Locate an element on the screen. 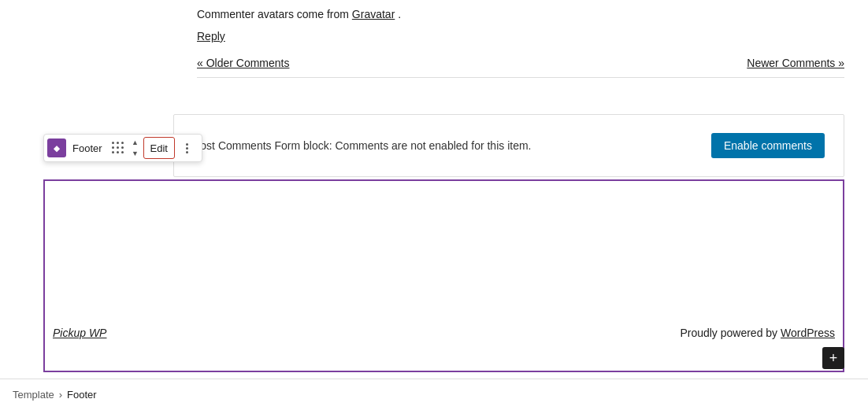 Image resolution: width=868 pixels, height=410 pixels. powered-by-text: Proudly powered by WordPress is located at coordinates (758, 333).